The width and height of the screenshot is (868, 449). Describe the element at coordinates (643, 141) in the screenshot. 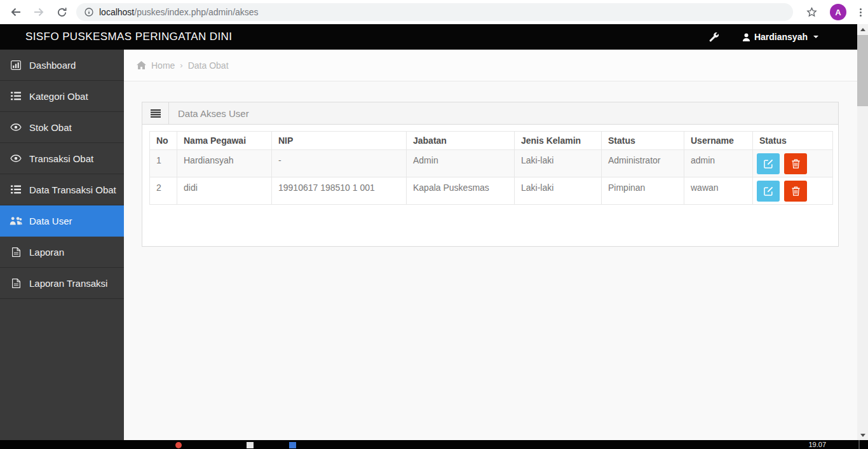

I see `col-header-status: Status` at that location.